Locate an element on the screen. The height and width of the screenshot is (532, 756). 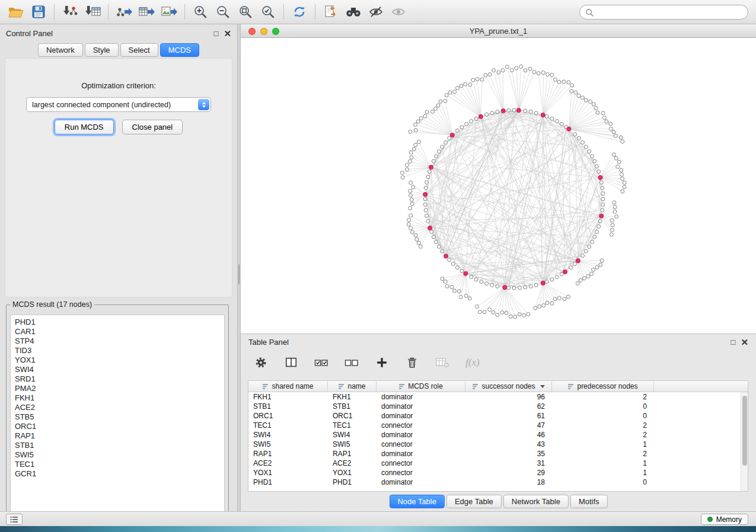
clear-table-icon is located at coordinates (442, 363).